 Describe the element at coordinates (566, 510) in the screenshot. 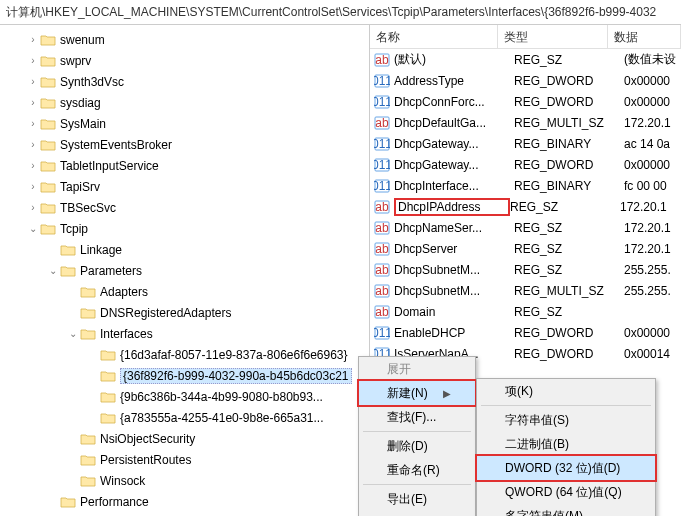

I see `menu-item: 多字符串值(M)` at that location.